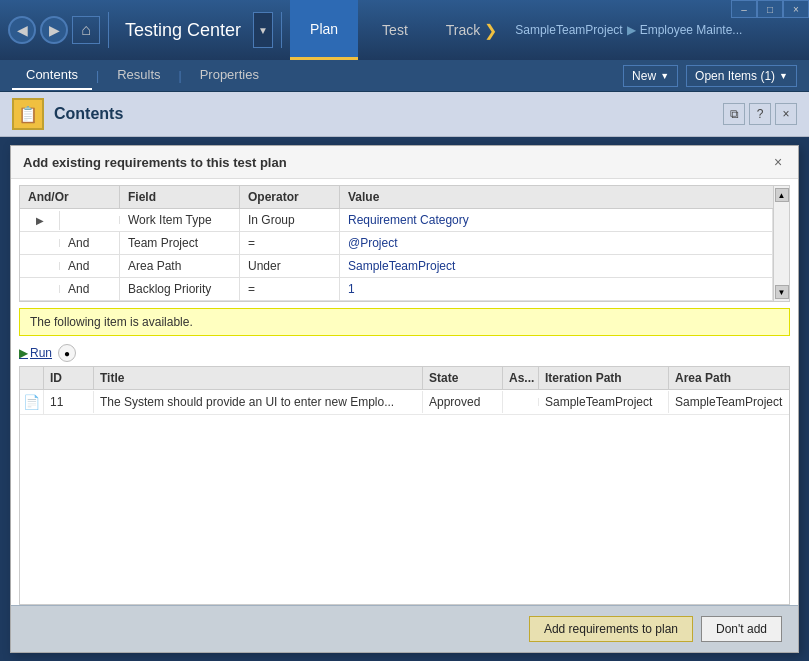 This screenshot has height=661, width=809. Describe the element at coordinates (180, 220) in the screenshot. I see `row1-field: Work Item Type` at that location.